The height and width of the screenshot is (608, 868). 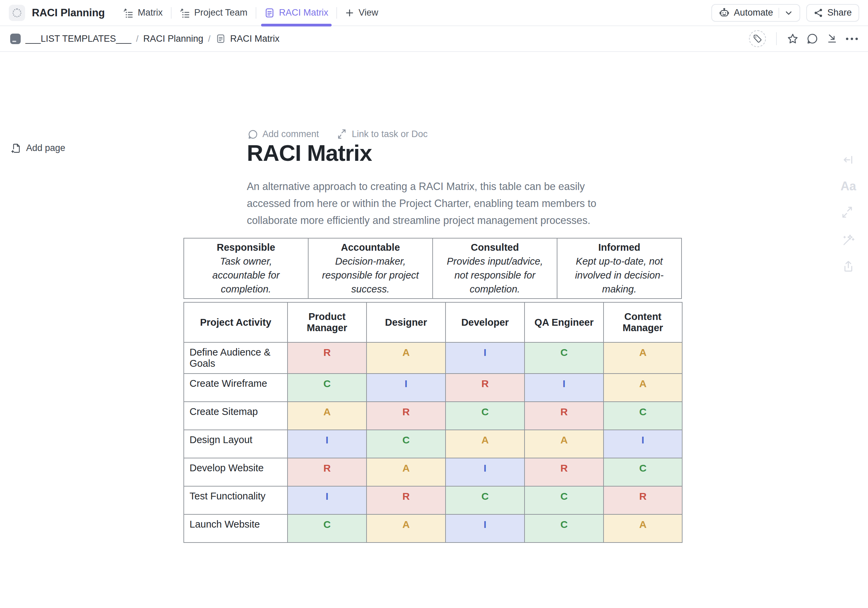 What do you see at coordinates (143, 13) in the screenshot?
I see `tab-matrix: Matrix` at bounding box center [143, 13].